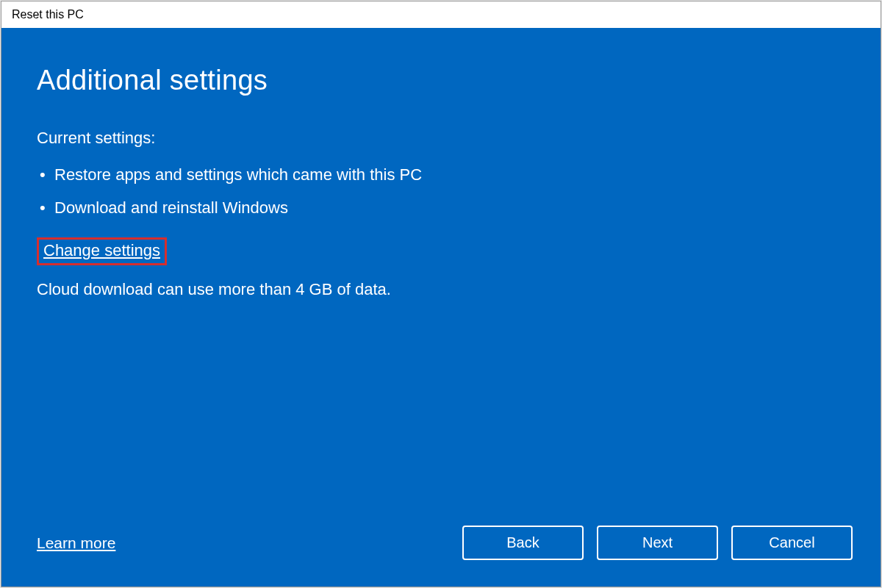 This screenshot has width=882, height=588. What do you see at coordinates (657, 542) in the screenshot?
I see `button-row: Back Next Cancel` at bounding box center [657, 542].